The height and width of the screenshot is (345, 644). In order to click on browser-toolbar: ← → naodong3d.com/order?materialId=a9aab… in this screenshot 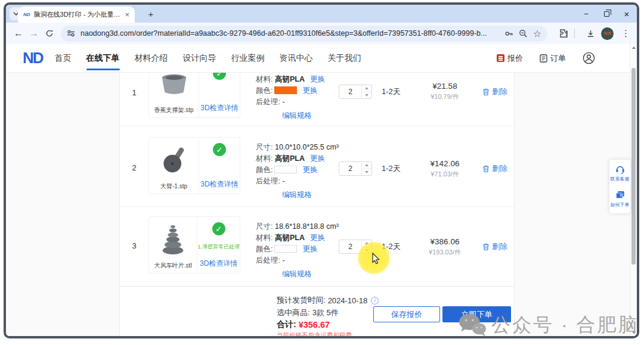, I will do `click(321, 33)`.